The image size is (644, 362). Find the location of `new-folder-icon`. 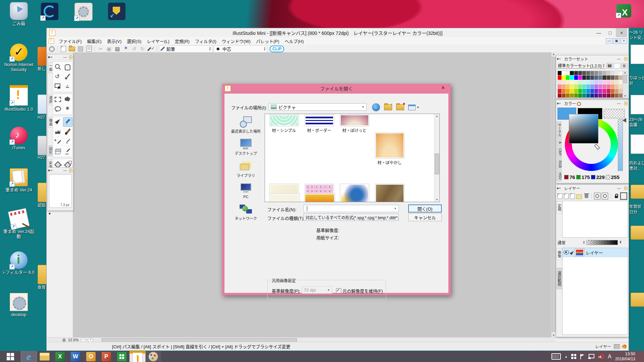

new-folder-icon is located at coordinates (579, 197).